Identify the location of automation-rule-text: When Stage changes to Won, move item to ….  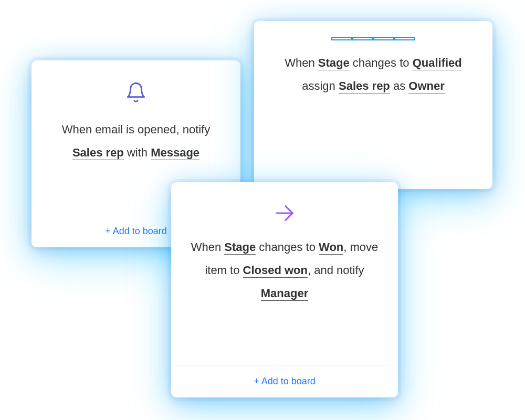
(285, 270).